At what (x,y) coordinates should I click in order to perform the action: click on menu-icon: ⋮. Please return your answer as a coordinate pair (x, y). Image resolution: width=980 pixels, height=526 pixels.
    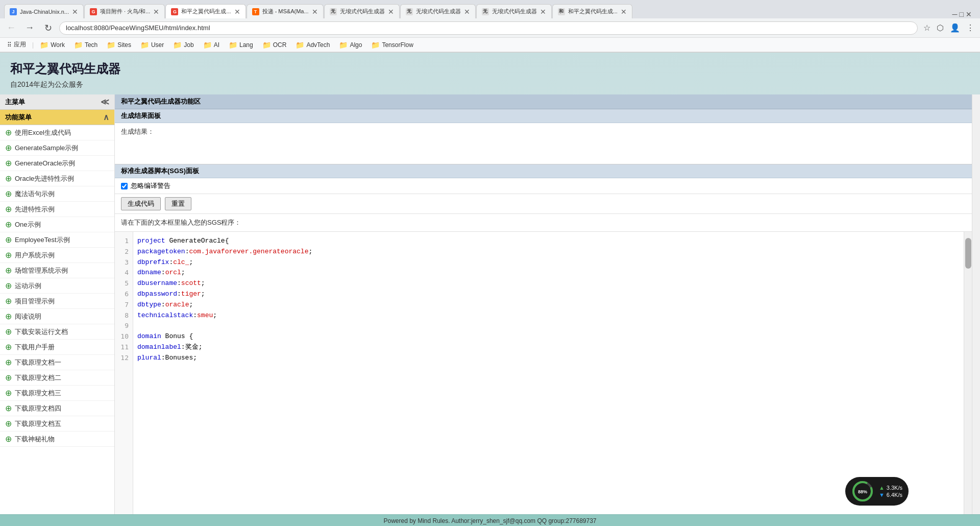
    Looking at the image, I should click on (970, 28).